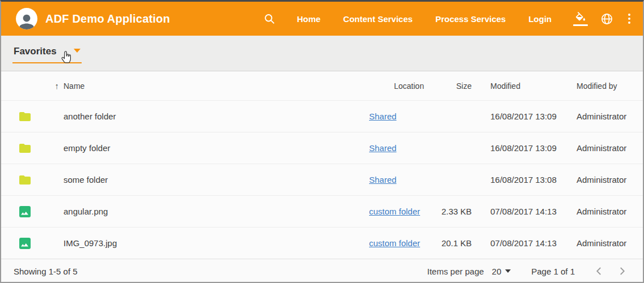 The image size is (644, 283). Describe the element at coordinates (455, 86) in the screenshot. I see `column-header-size: Size` at that location.